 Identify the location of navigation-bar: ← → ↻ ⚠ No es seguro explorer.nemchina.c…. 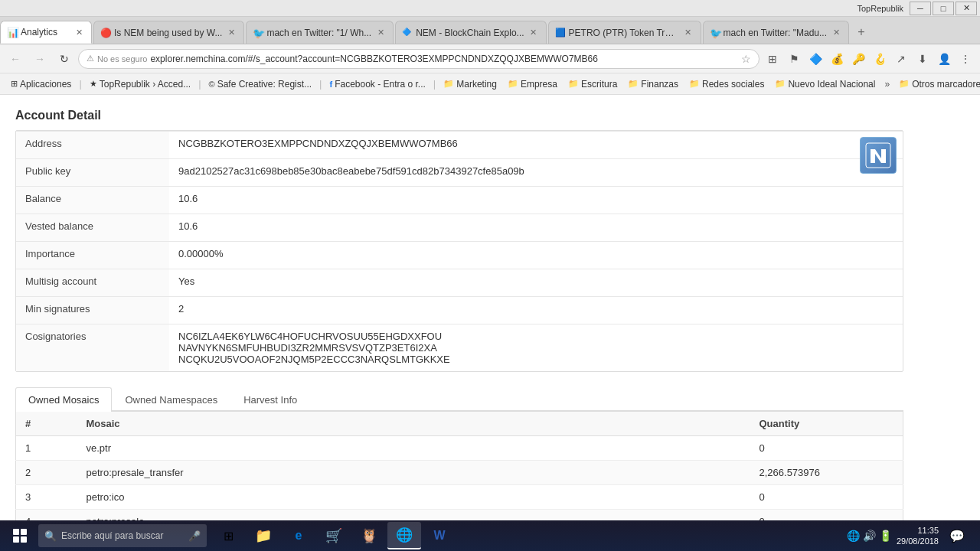
(490, 59).